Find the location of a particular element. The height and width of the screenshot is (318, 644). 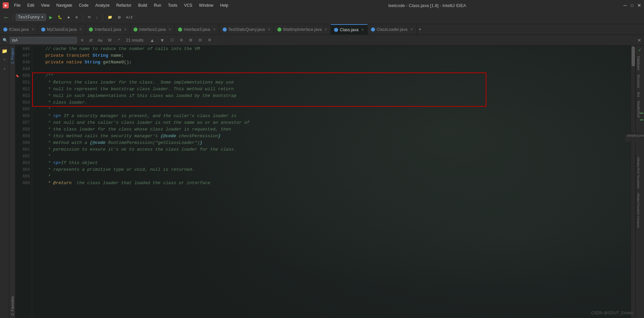

menu-vcs: VCS is located at coordinates (189, 5).